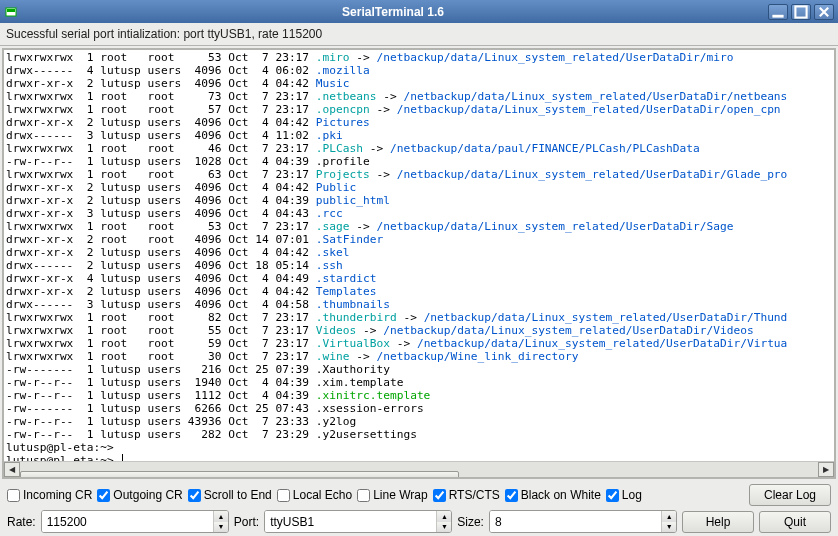  I want to click on black-white-checkbox: Black on White, so click(553, 495).